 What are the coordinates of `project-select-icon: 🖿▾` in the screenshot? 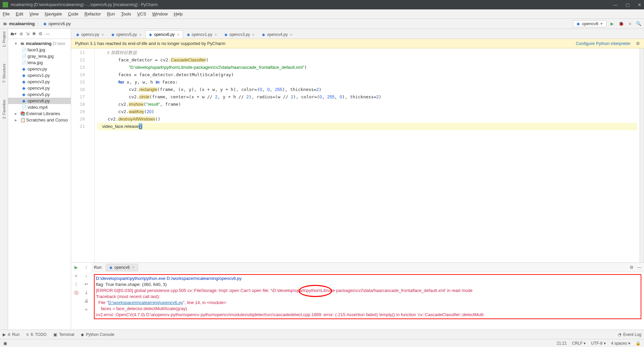 It's located at (13, 34).